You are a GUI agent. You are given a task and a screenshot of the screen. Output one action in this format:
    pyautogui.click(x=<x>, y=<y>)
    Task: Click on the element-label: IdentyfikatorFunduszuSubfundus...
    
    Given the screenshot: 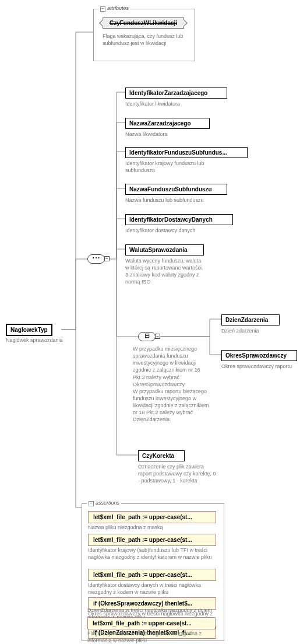 What is the action you would take?
    pyautogui.click(x=178, y=153)
    